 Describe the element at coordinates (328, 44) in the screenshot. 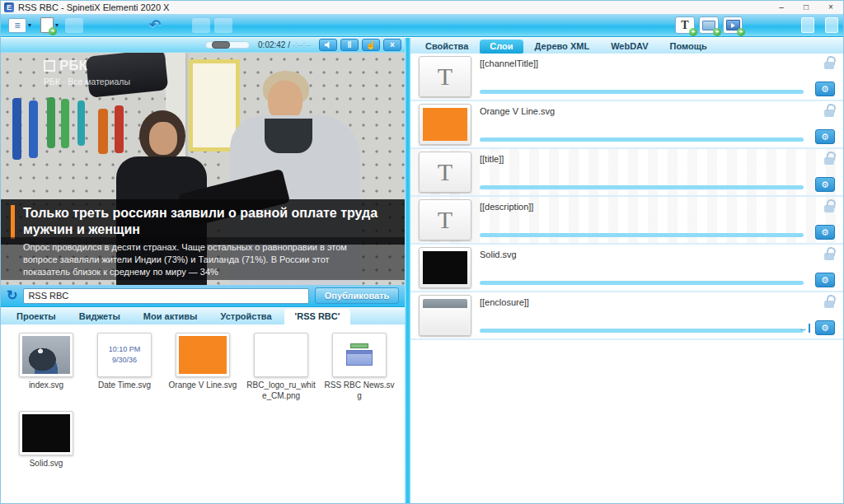

I see `volume-button` at that location.